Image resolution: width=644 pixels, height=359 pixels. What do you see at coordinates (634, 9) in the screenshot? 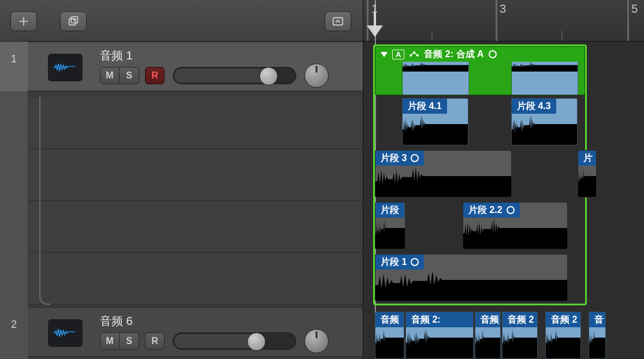
I see `bar-number: 5` at bounding box center [634, 9].